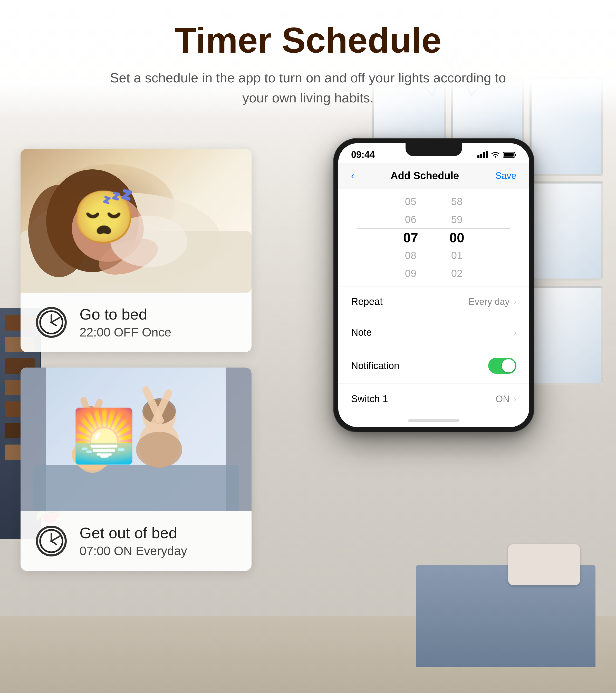  I want to click on back-button: ‹, so click(353, 176).